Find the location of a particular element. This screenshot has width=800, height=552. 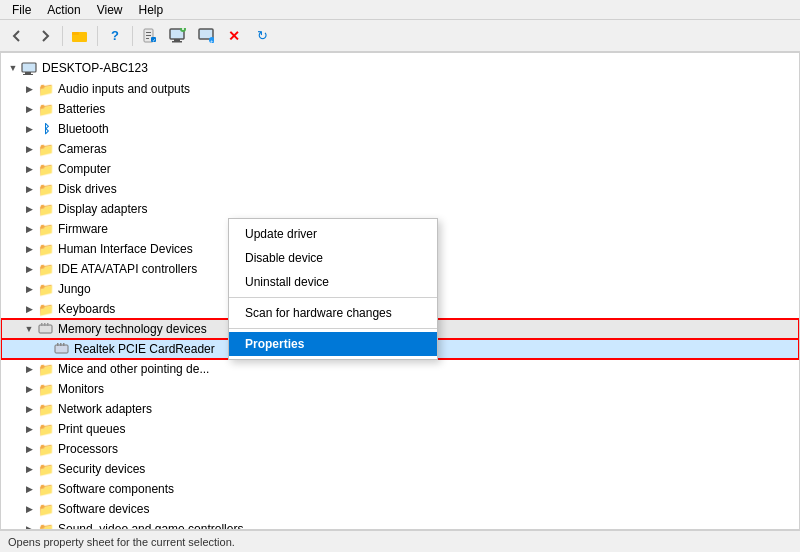

monitors-label: Monitors is located at coordinates (81, 389).